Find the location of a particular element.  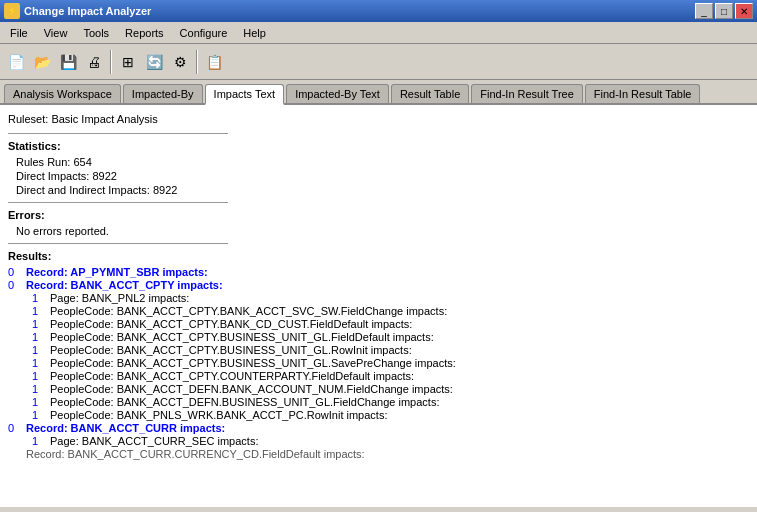

menu-bar: File View Tools Reports Configure Help is located at coordinates (378, 33).